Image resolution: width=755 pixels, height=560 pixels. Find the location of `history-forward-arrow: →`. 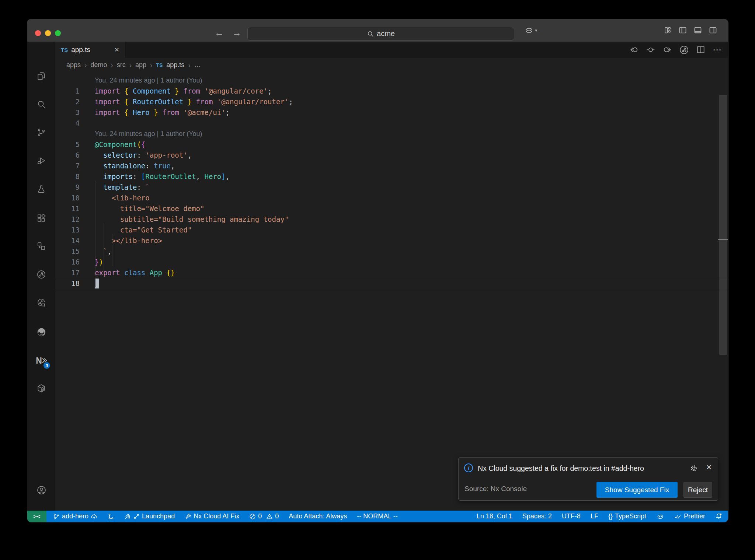

history-forward-arrow: → is located at coordinates (237, 33).